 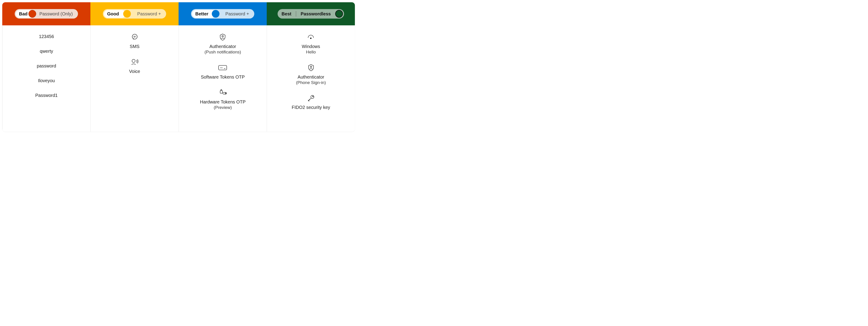 What do you see at coordinates (134, 78) in the screenshot?
I see `body-good: SMS Voice` at bounding box center [134, 78].